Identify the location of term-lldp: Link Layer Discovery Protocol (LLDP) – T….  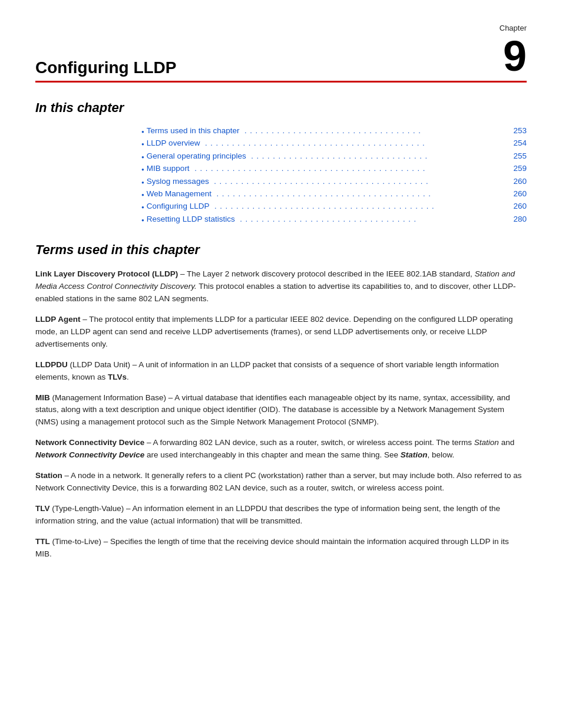
(281, 286).